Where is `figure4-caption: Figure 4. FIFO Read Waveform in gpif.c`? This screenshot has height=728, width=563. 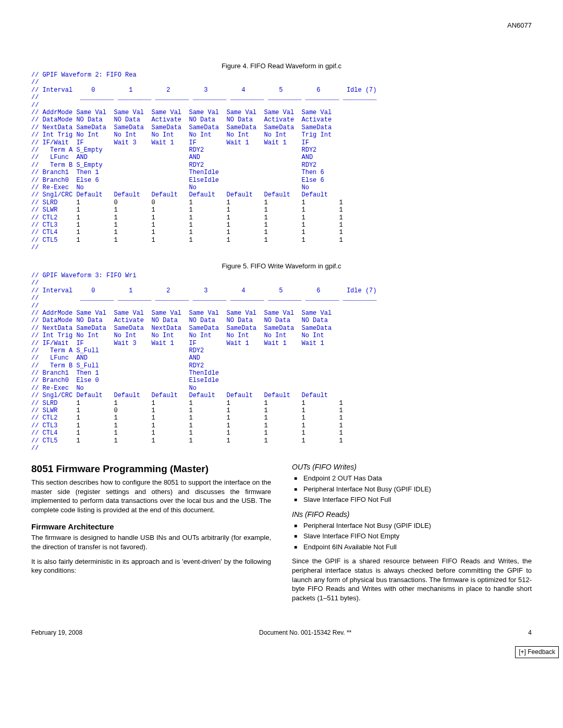 figure4-caption: Figure 4. FIFO Read Waveform in gpif.c is located at coordinates (282, 66).